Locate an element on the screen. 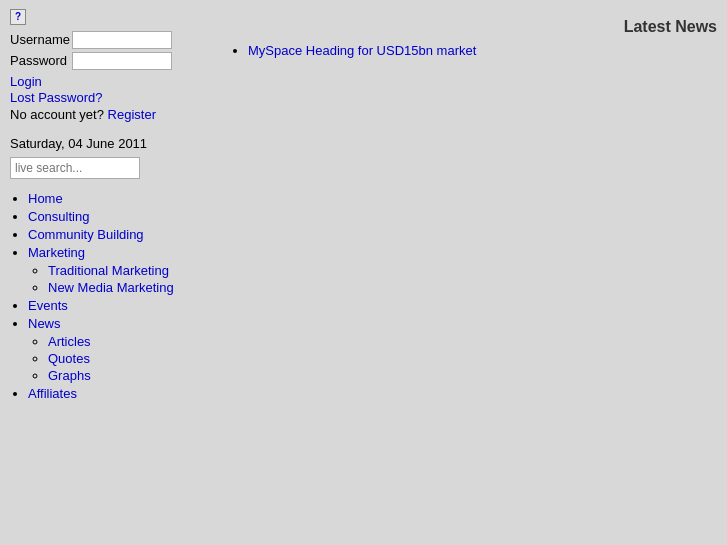  nav-link-marketing: Marketing is located at coordinates (56, 252).